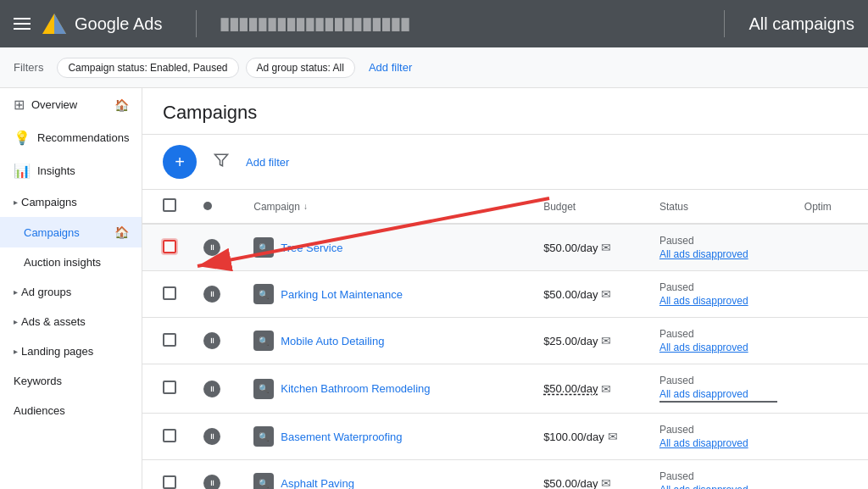  Describe the element at coordinates (300, 68) in the screenshot. I see `ad-group-status-filter-chip: Ad group status: All` at that location.